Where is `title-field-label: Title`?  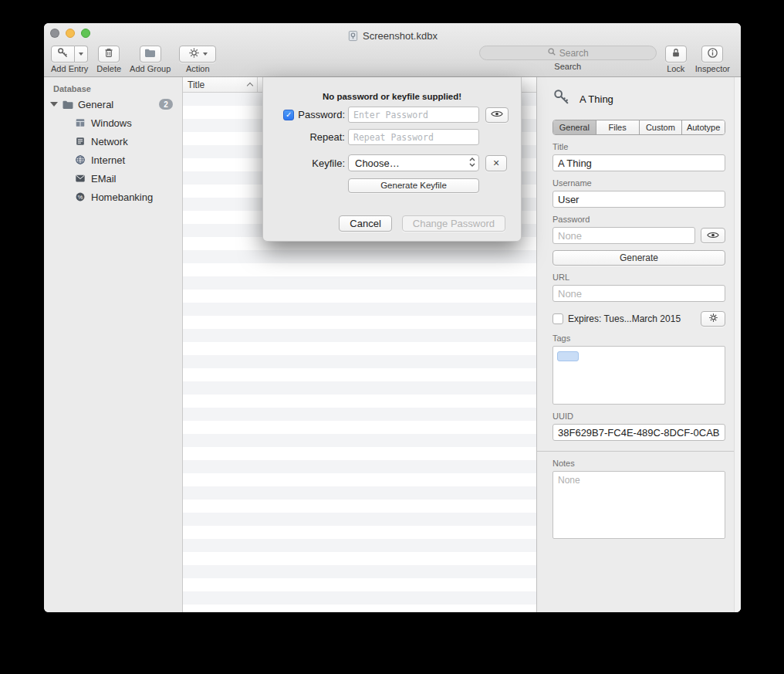
title-field-label: Title is located at coordinates (639, 147).